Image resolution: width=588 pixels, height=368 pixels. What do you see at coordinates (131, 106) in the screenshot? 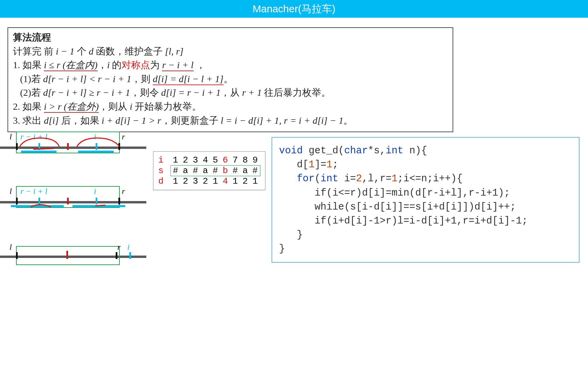
I see `expr: i` at bounding box center [131, 106].